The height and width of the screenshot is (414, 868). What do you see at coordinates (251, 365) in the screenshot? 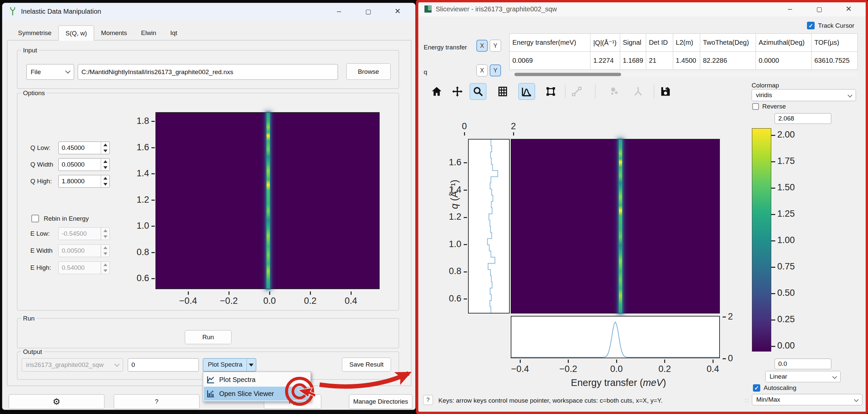
I see `dropdown-arrow-icon` at bounding box center [251, 365].